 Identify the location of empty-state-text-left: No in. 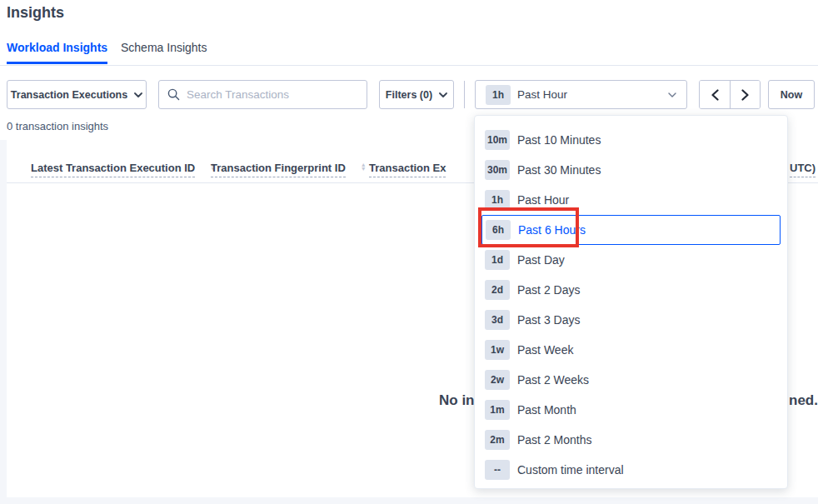
(456, 401).